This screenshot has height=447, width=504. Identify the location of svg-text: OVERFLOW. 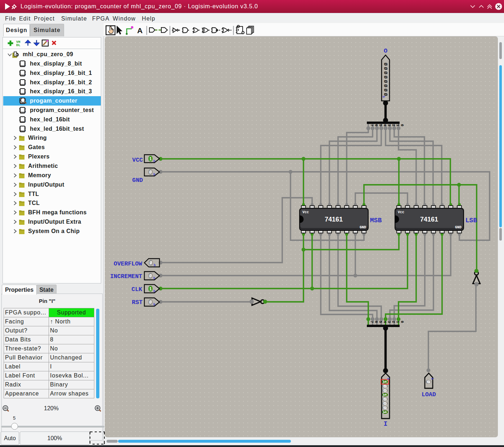
(128, 264).